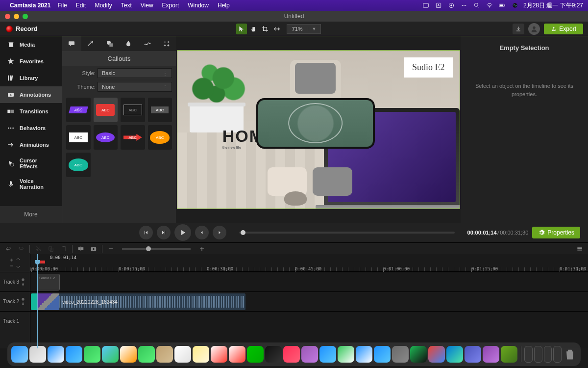  What do you see at coordinates (202, 233) in the screenshot?
I see `prev-clip-button` at bounding box center [202, 233].